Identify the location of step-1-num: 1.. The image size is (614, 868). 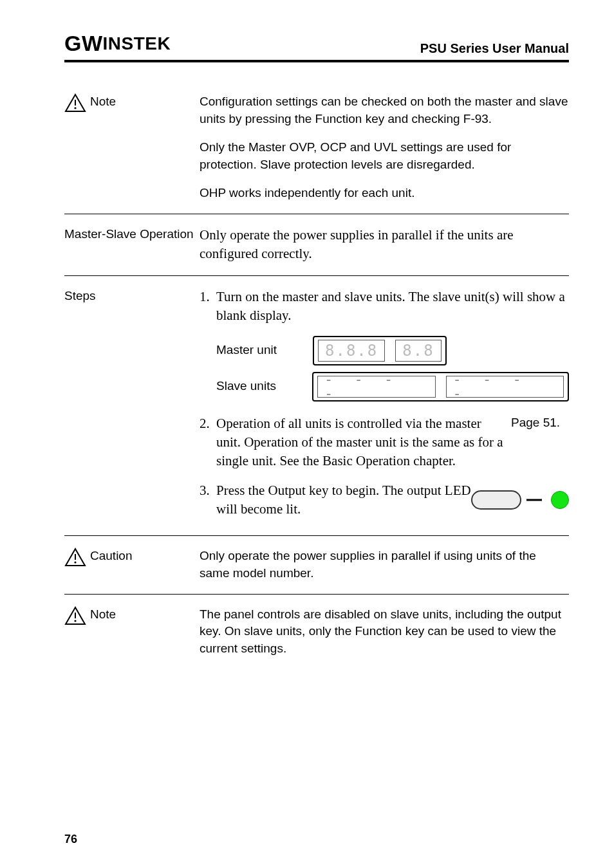
(208, 306).